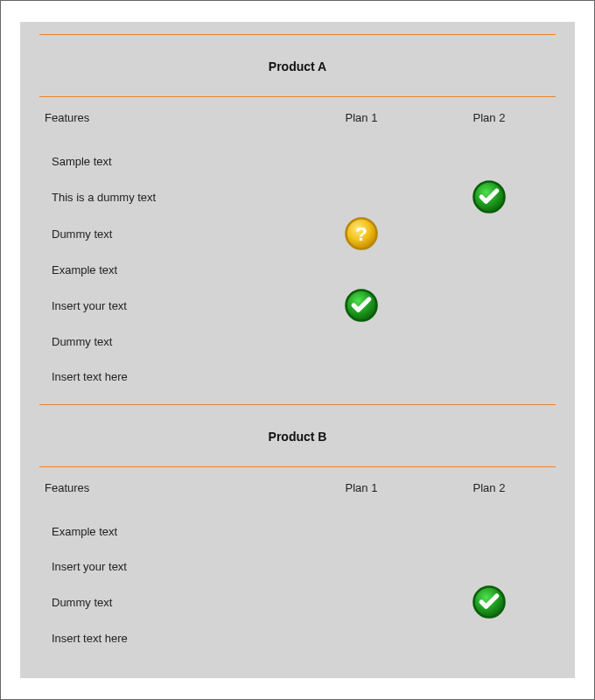 The image size is (595, 700). Describe the element at coordinates (301, 161) in the screenshot. I see `feature-row: Sample text` at that location.